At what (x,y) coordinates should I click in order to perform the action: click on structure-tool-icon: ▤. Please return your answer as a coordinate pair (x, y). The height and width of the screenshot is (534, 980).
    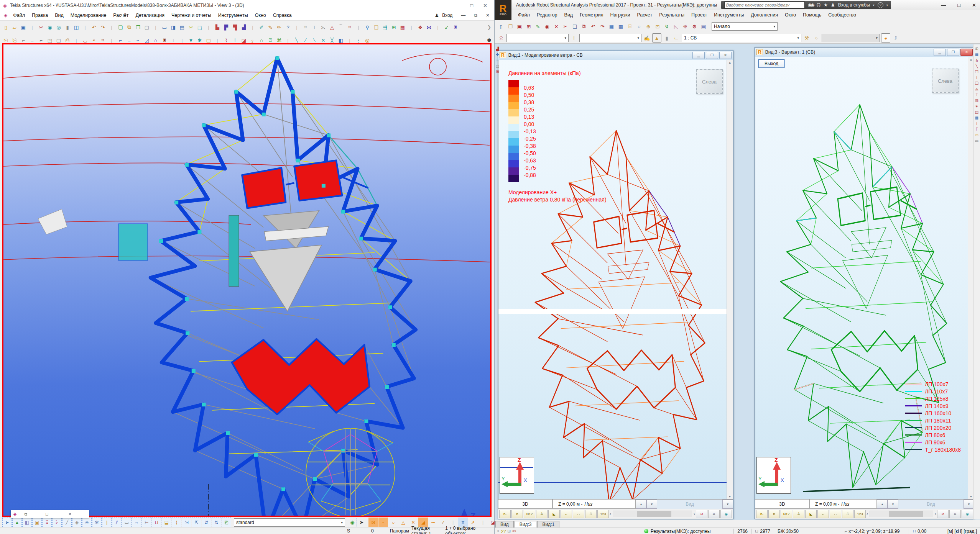
    Looking at the image, I should click on (977, 112).